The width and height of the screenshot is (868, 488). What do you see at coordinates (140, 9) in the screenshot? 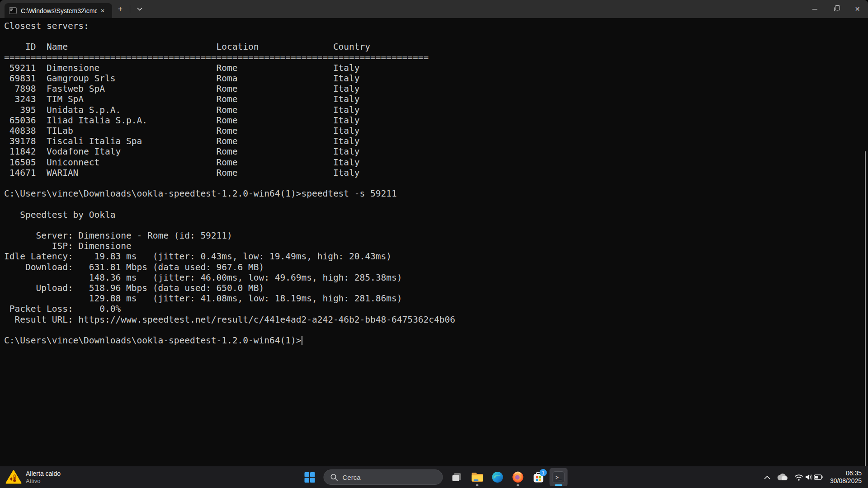
I see `tab-dropdown-button` at bounding box center [140, 9].